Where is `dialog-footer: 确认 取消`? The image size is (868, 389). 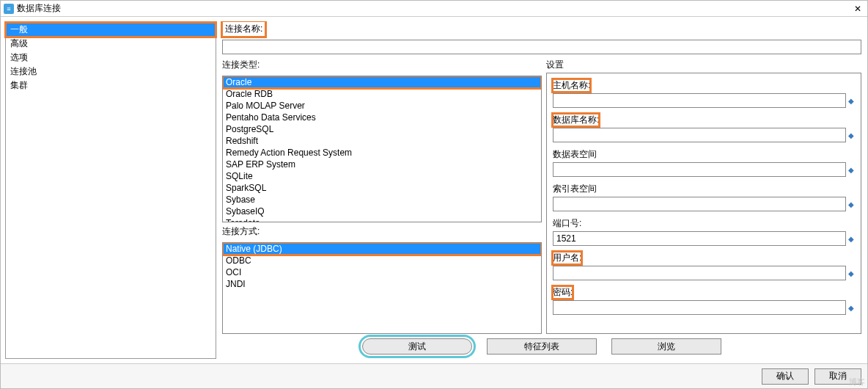 dialog-footer: 确认 取消 is located at coordinates (434, 376).